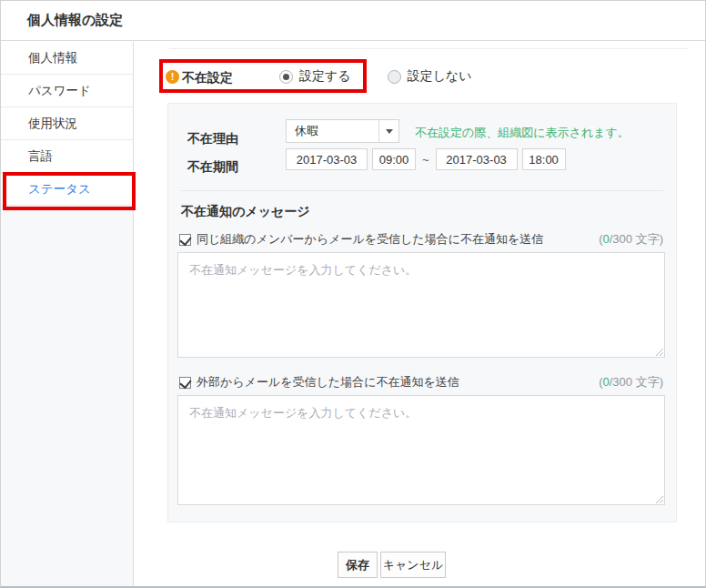 This screenshot has height=588, width=706. I want to click on sidebar-item-label: パスワード, so click(60, 91).